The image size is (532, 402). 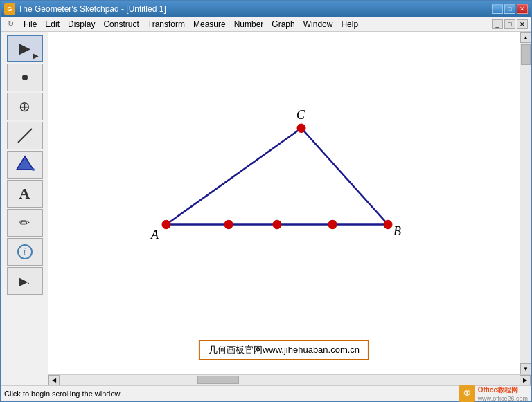 What do you see at coordinates (467, 394) in the screenshot?
I see `office-icon: ①` at bounding box center [467, 394].